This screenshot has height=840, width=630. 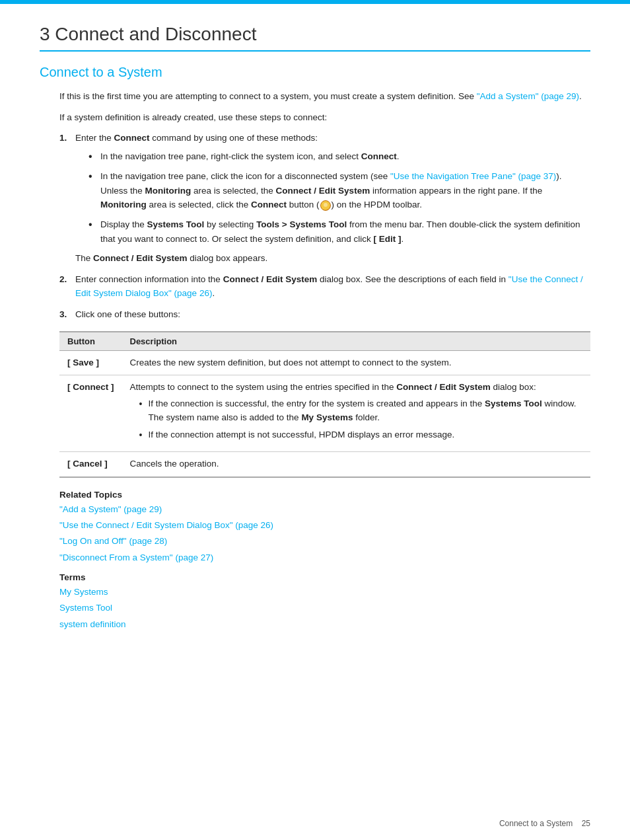 I want to click on dialog-note: The Connect / Edit System dialog box app…, so click(x=333, y=258).